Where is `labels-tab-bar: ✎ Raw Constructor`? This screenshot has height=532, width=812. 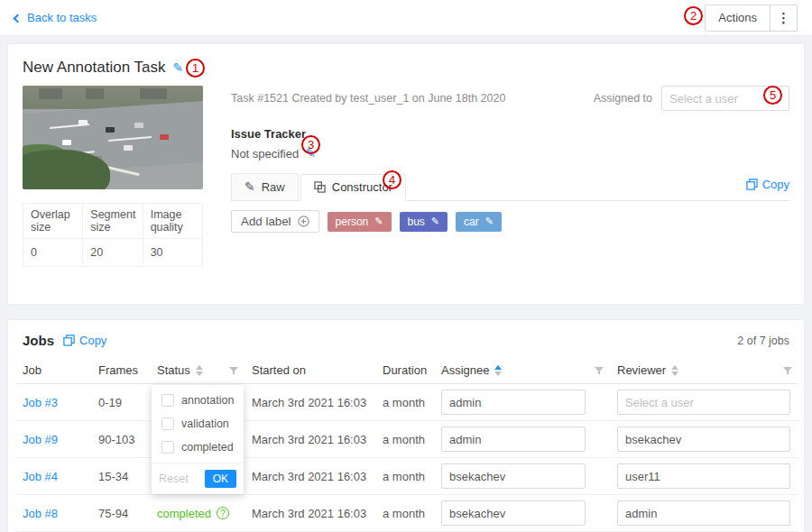 labels-tab-bar: ✎ Raw Constructor is located at coordinates (511, 186).